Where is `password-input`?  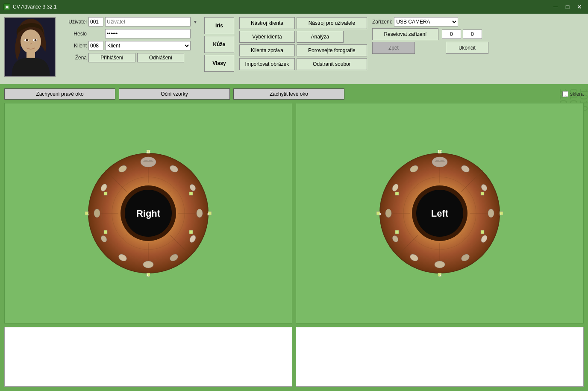
password-input is located at coordinates (148, 34).